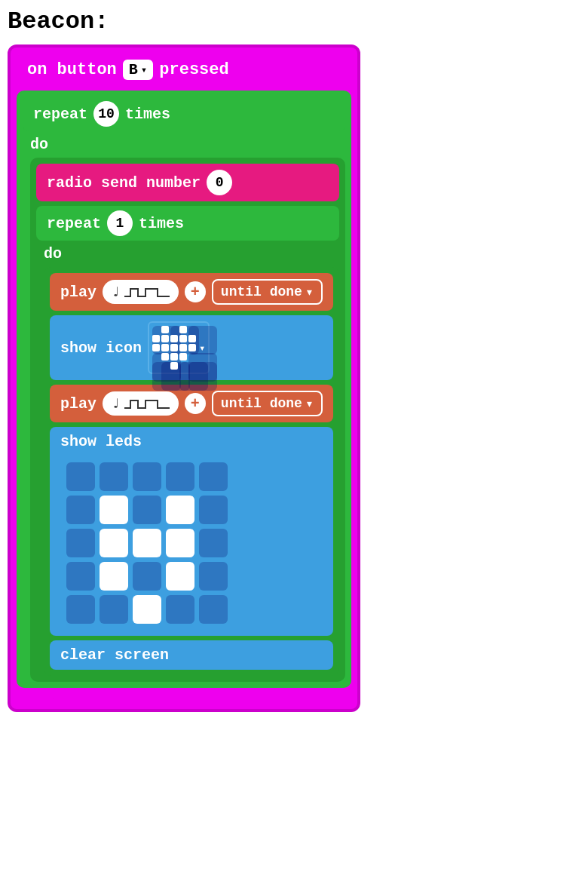  What do you see at coordinates (184, 69) in the screenshot?
I see `on-button-pressed-block: on button B ▾ pressed` at bounding box center [184, 69].